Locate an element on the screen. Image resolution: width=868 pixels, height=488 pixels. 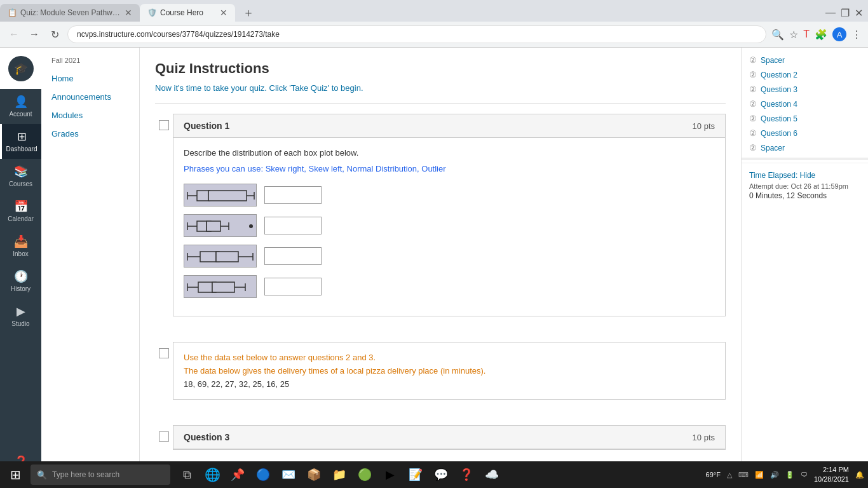
nav-item-history: 🕐 History is located at coordinates (20, 281).